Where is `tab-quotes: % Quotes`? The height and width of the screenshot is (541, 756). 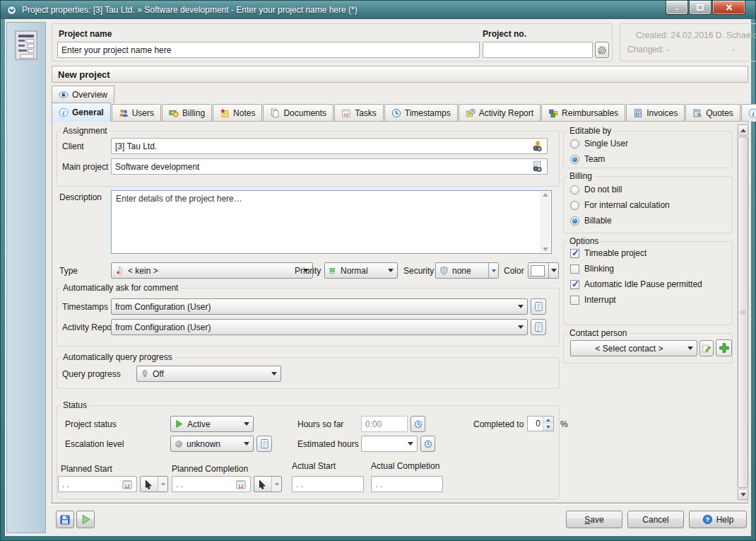
tab-quotes: % Quotes is located at coordinates (713, 113).